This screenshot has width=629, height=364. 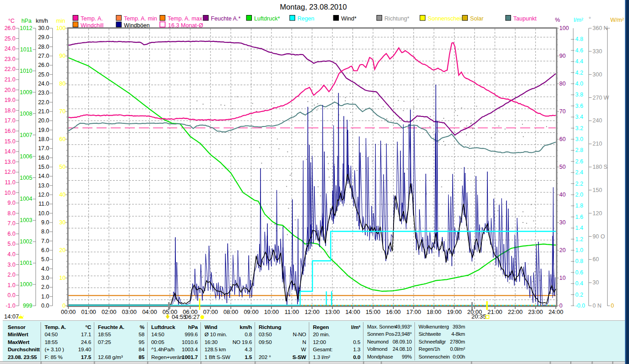 I want to click on svg-text: Windböen, so click(x=137, y=25).